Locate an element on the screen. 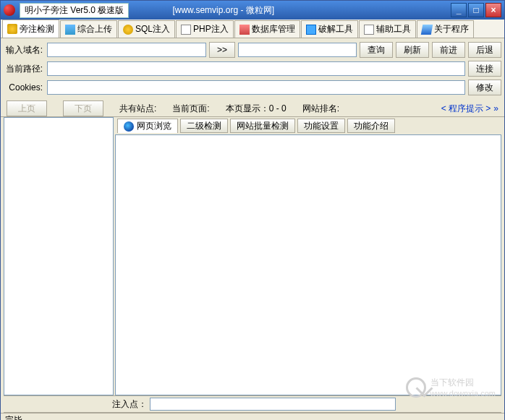 This screenshot has width=505, height=420. about-icon is located at coordinates (426, 30).